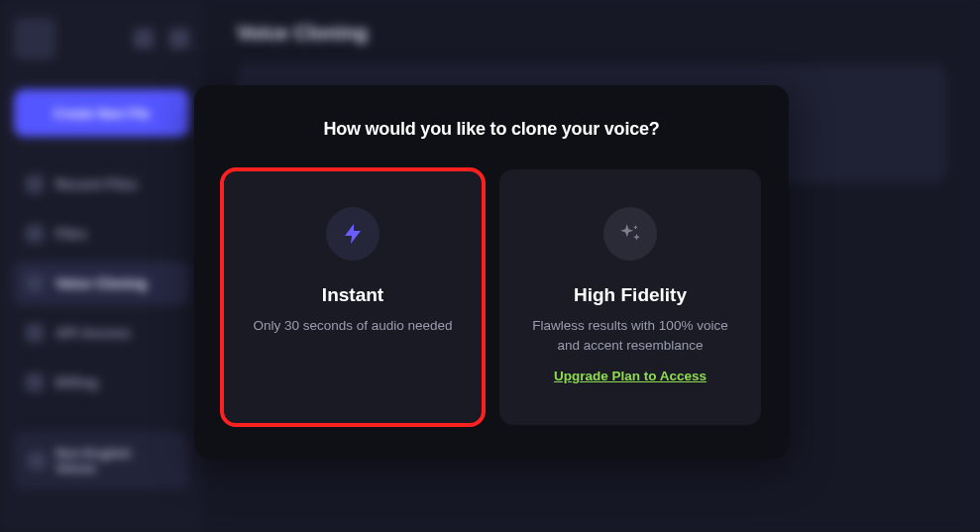 The width and height of the screenshot is (980, 532). I want to click on folder-icon, so click(35, 234).